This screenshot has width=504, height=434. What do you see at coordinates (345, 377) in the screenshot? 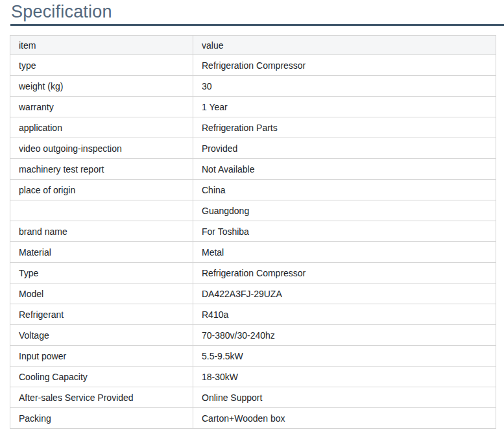
I see `value-cell: 18-30kW` at bounding box center [345, 377].